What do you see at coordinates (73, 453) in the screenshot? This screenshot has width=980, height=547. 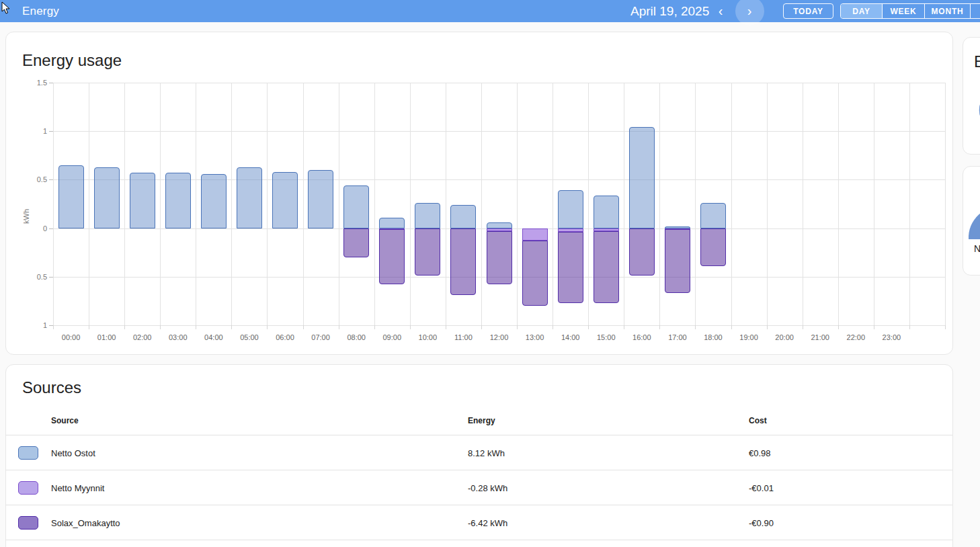 I see `source-name: Netto Ostot` at bounding box center [73, 453].